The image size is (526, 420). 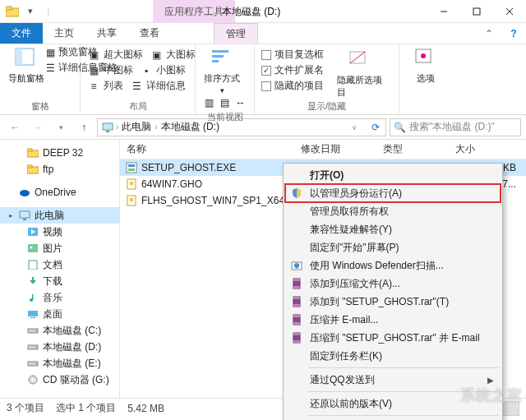 I want to click on layout-s: ▪小图标, so click(x=163, y=71).